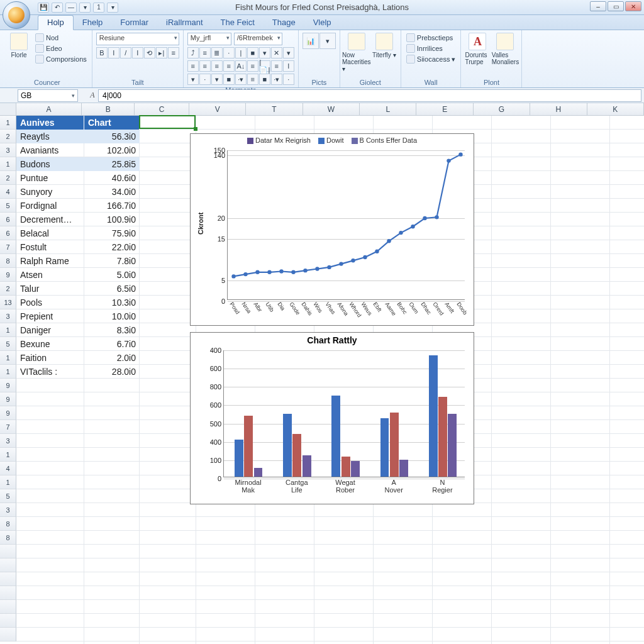  What do you see at coordinates (265, 66) in the screenshot?
I see `ribbon-btn: |📄|` at bounding box center [265, 66].